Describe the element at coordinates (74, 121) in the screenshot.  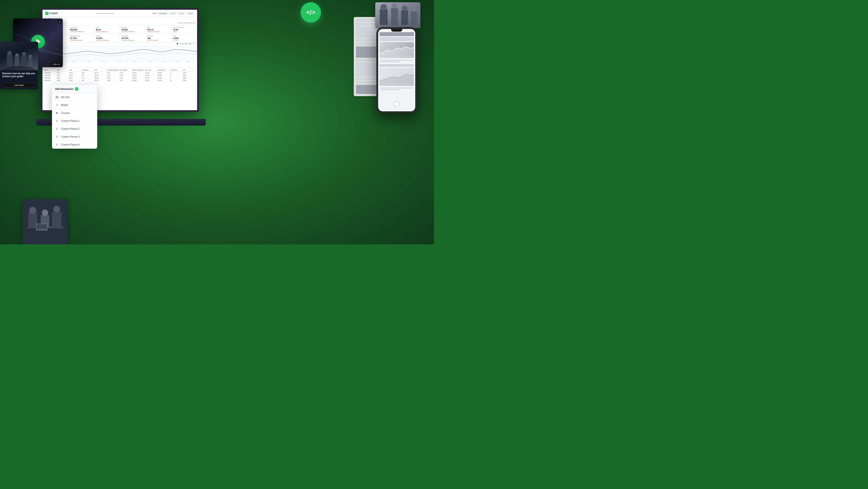
I see `dropdown-item-custom-1: Custom Param 1` at that location.